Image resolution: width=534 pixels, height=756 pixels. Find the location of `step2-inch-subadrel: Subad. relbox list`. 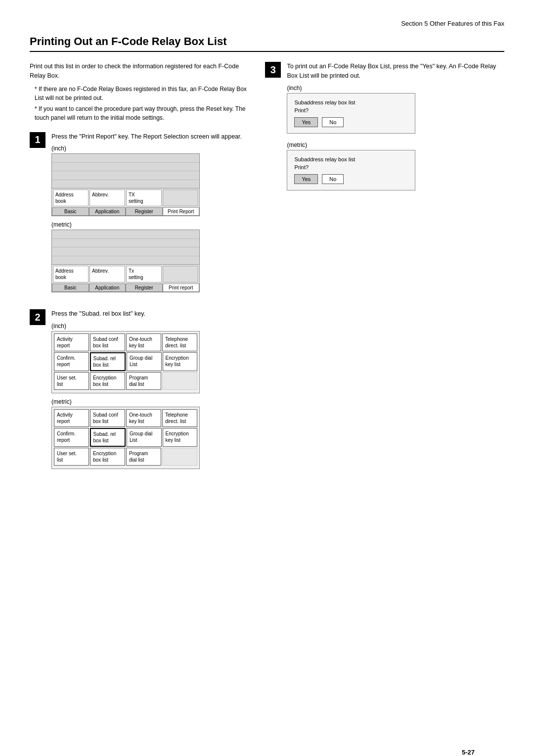

step2-inch-subadrel: Subad. relbox list is located at coordinates (108, 362).